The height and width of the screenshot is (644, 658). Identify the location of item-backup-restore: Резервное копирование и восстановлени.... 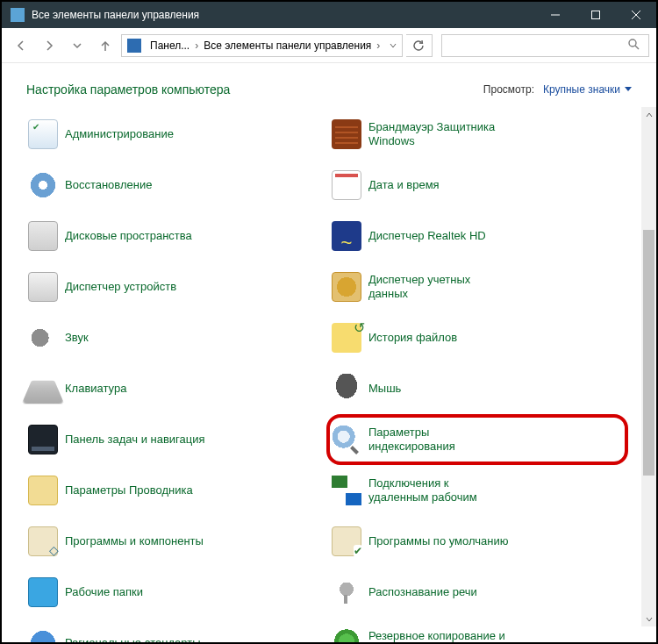
(477, 633).